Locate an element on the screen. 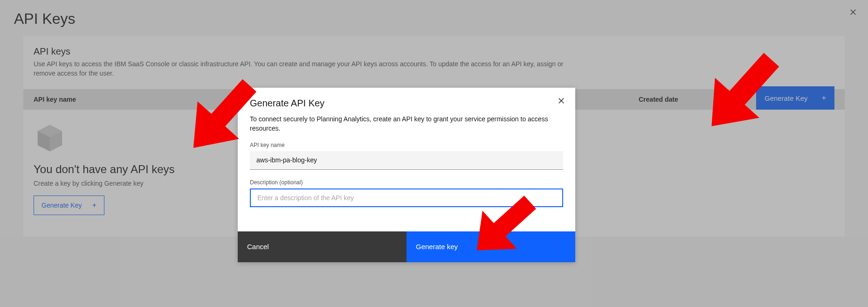  modal-close-button is located at coordinates (561, 101).